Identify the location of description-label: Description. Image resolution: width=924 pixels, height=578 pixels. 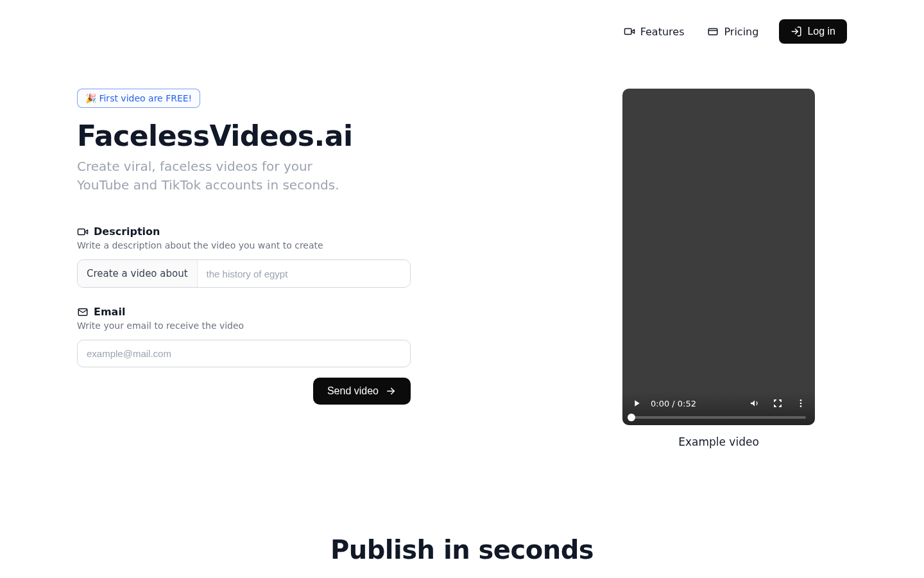
(127, 231).